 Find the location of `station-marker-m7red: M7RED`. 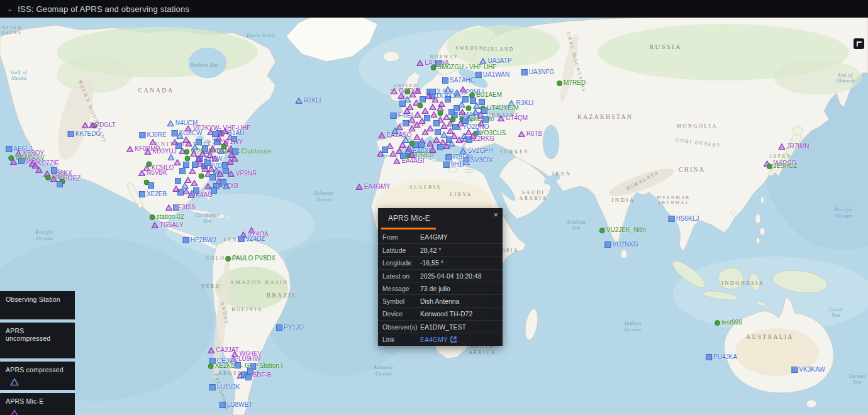

station-marker-m7red: M7RED is located at coordinates (571, 83).